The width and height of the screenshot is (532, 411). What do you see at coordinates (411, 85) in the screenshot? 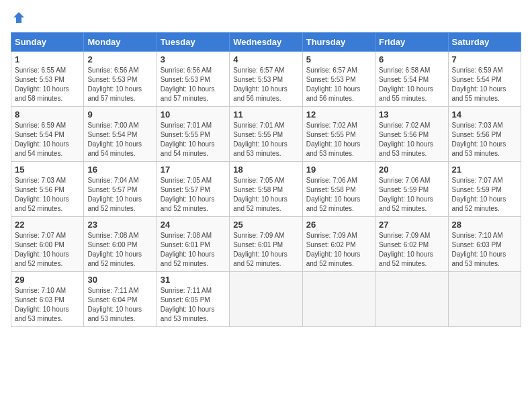
I see `day-info: Sunrise: 6:58 AM Sunset: 5:54 PM Dayligh…` at bounding box center [411, 85].